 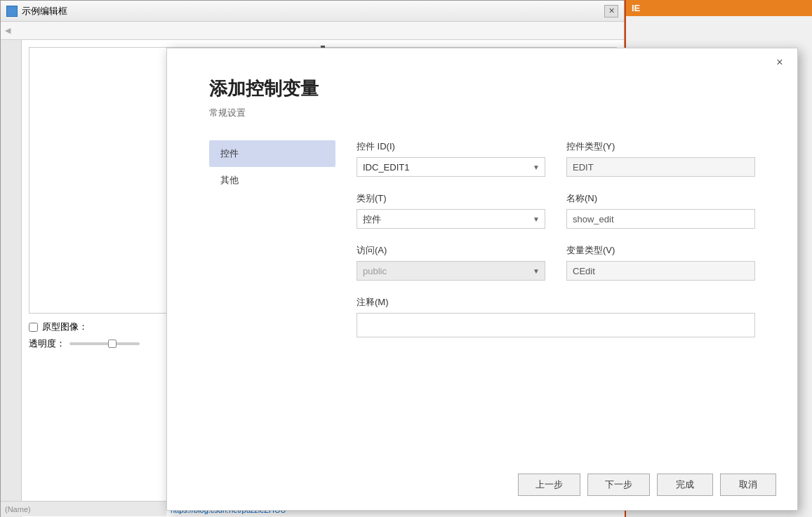 What do you see at coordinates (312, 11) in the screenshot?
I see `bg-titlebar: 示例编辑框 ✕` at bounding box center [312, 11].